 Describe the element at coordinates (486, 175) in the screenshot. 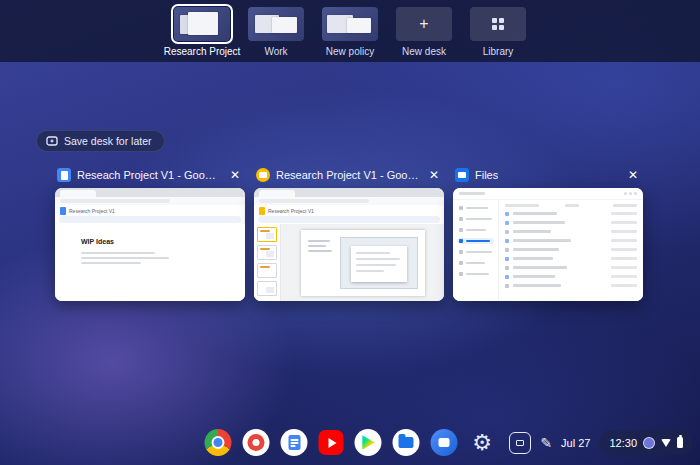

I see `window-title: Files` at that location.